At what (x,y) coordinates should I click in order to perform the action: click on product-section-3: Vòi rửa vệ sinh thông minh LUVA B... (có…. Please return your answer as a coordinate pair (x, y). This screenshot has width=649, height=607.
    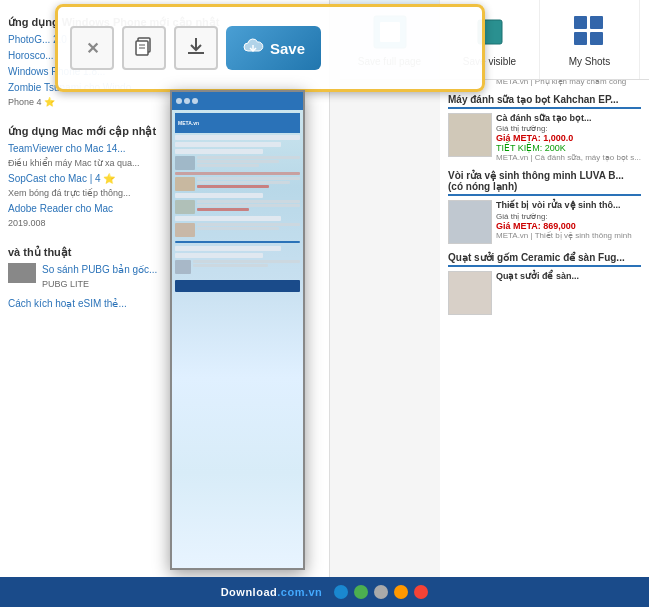
    Looking at the image, I should click on (544, 207).